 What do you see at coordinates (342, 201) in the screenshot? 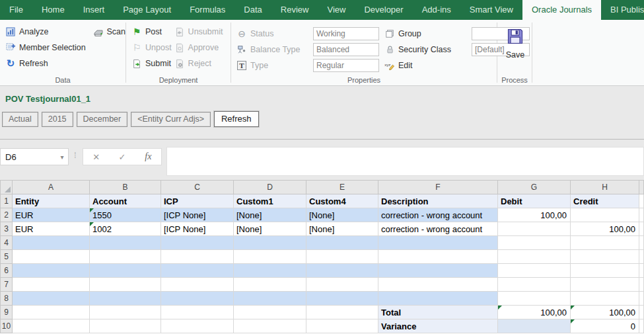
I see `cell-E1: Custom4` at bounding box center [342, 201].